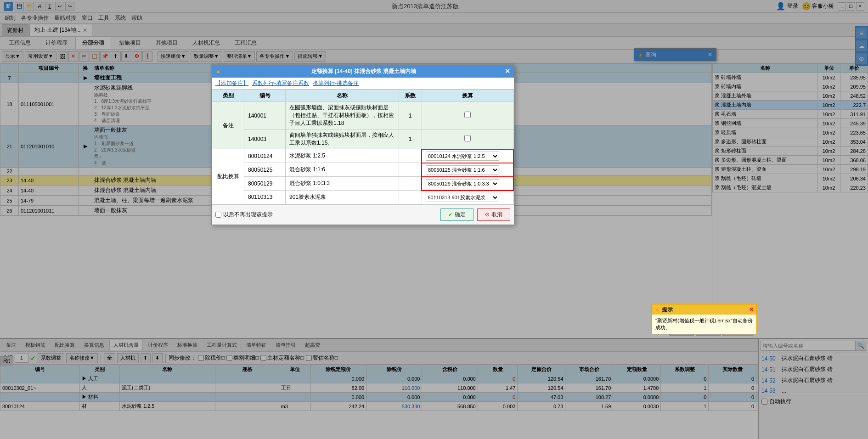 Image resolution: width=868 pixels, height=439 pixels. I want to click on modal-col-exchange: 换算, so click(468, 96).